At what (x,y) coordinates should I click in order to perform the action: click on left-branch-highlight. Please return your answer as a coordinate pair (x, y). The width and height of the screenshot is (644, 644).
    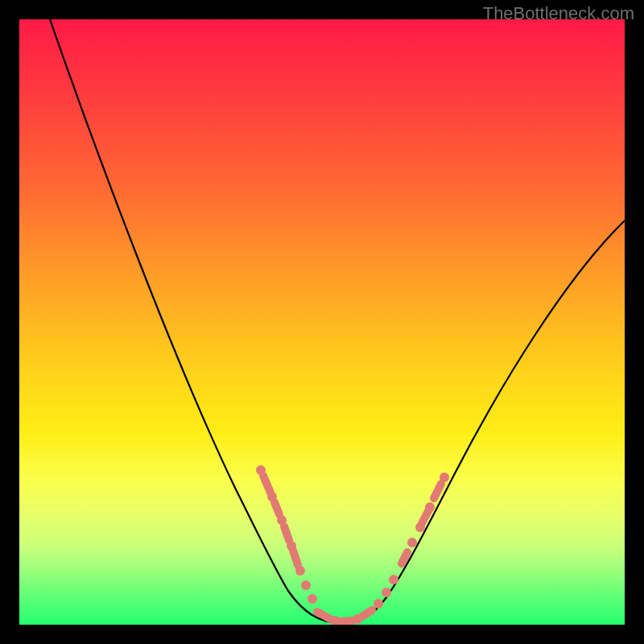
    Looking at the image, I should click on (287, 535).